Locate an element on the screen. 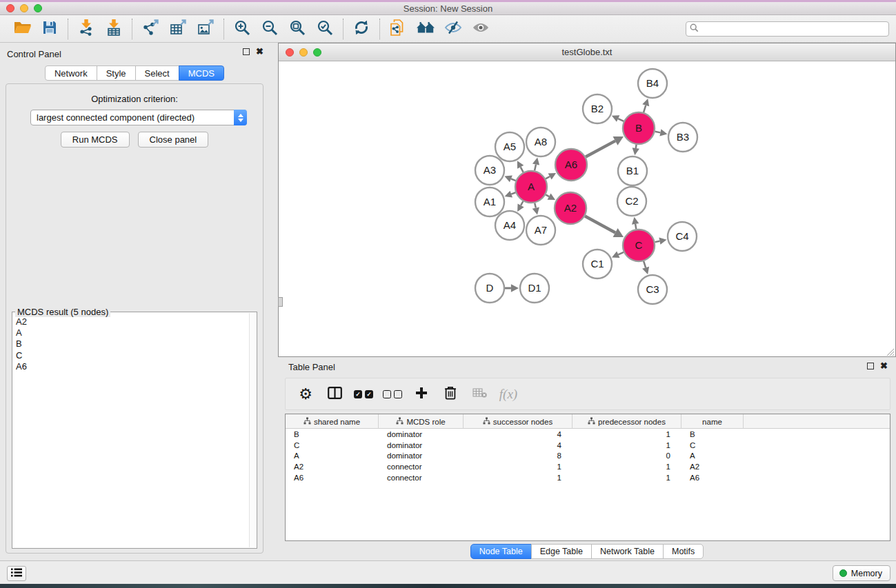 Image resolution: width=896 pixels, height=588 pixels. column-header-shared-name: shared name is located at coordinates (332, 422).